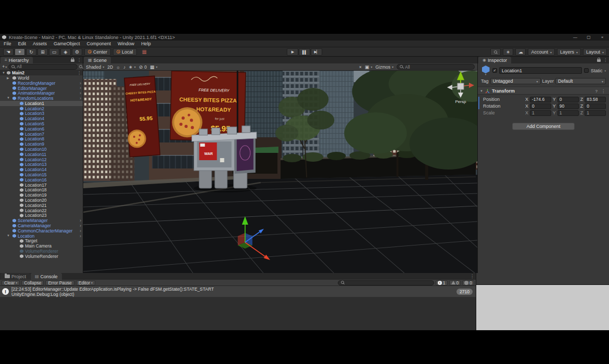 The width and height of the screenshot is (609, 364). I want to click on gizmos-dropdown: Gizmos ▾, so click(384, 67).